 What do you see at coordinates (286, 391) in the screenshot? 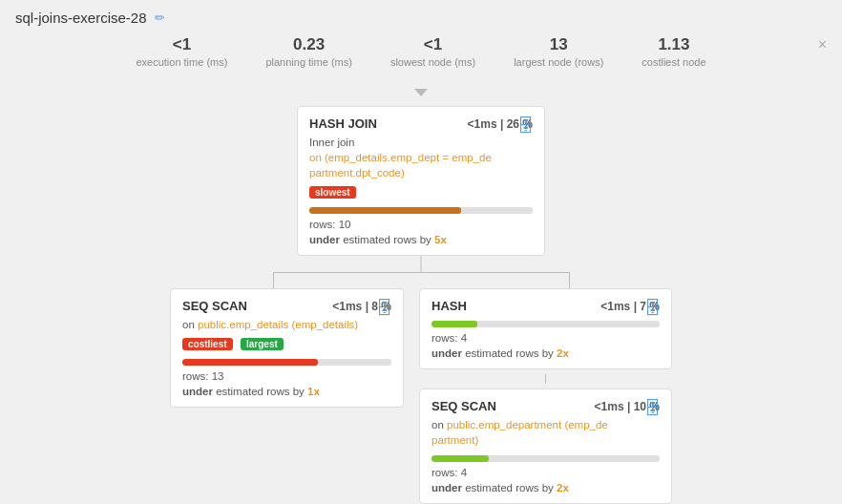
I see `seq-scan-estimate: under estimated rows by 1x` at bounding box center [286, 391].